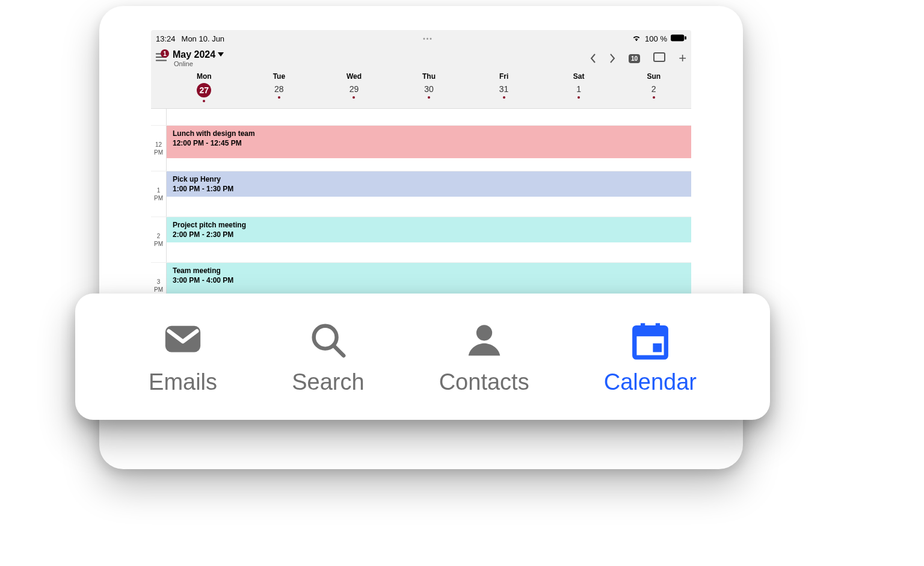 Image resolution: width=924 pixels, height=566 pixels. What do you see at coordinates (430, 88) in the screenshot?
I see `day-column-thu: Thu 30` at bounding box center [430, 88].